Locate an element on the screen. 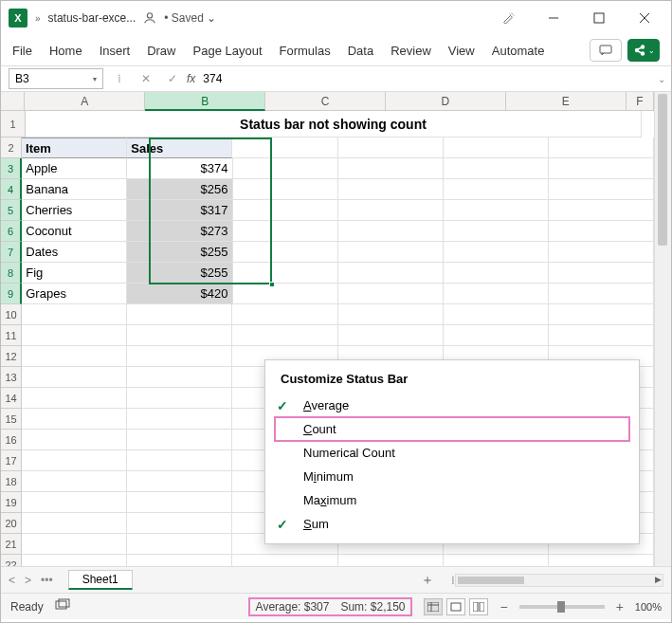 This screenshot has width=672, height=623. name-box: B3▾ is located at coordinates (56, 79).